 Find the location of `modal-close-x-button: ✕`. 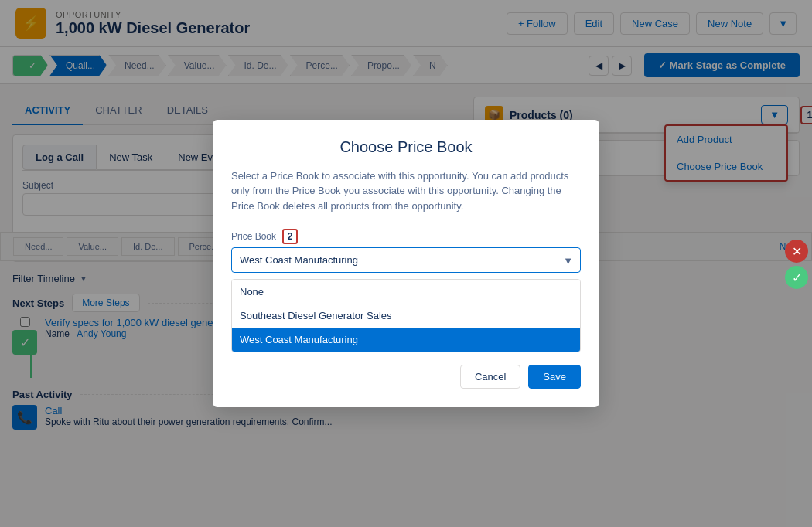

modal-close-x-button: ✕ is located at coordinates (797, 251).